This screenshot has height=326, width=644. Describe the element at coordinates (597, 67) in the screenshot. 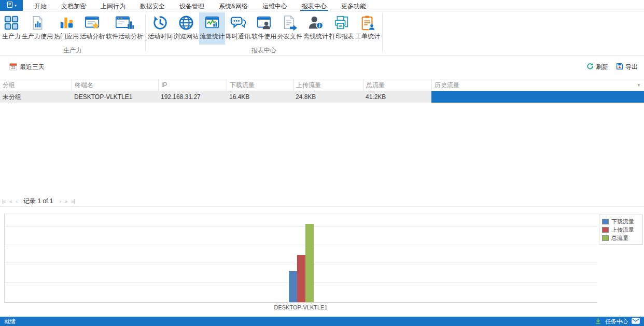

I see `refresh-button: 刷新` at that location.